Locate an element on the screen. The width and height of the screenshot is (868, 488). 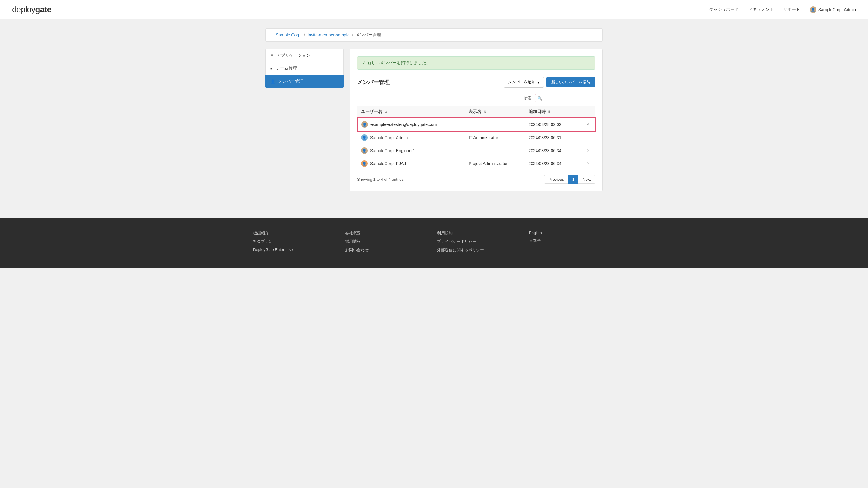
user-avatar-icon: 👤 is located at coordinates (813, 9).